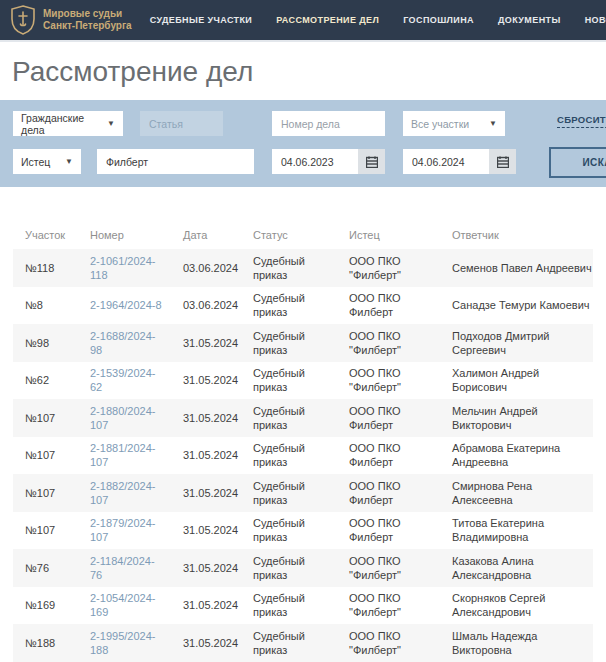  What do you see at coordinates (176, 162) in the screenshot?
I see `party-name-input` at bounding box center [176, 162].